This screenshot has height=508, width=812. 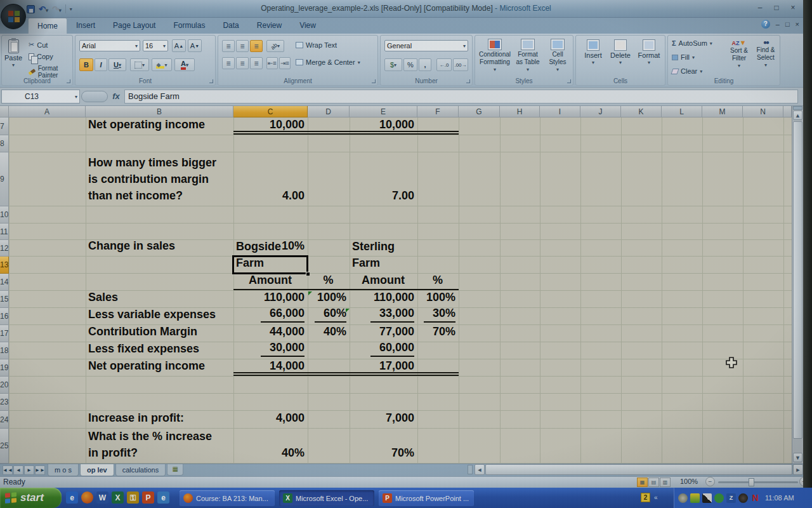 I want to click on scroll-left-icon: ◄, so click(x=480, y=470).